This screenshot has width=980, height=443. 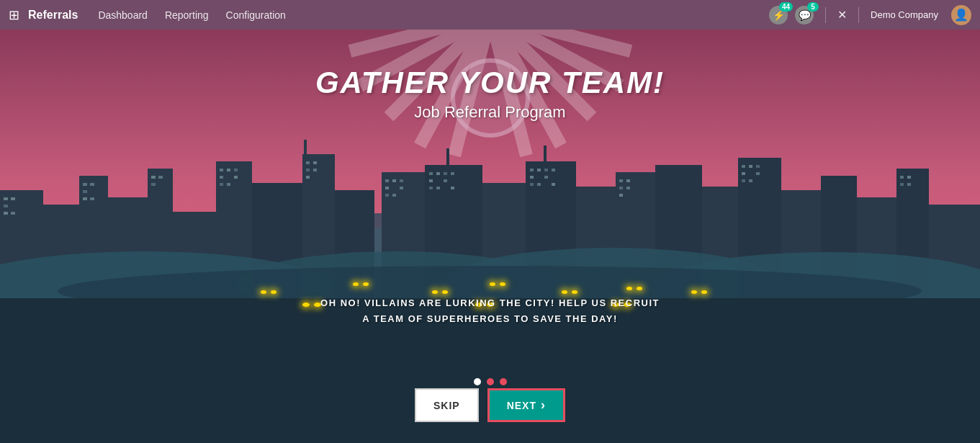 I want to click on nav-right: ⚡ 44 💬 5 ✕ Demo Company 👤, so click(x=870, y=15).